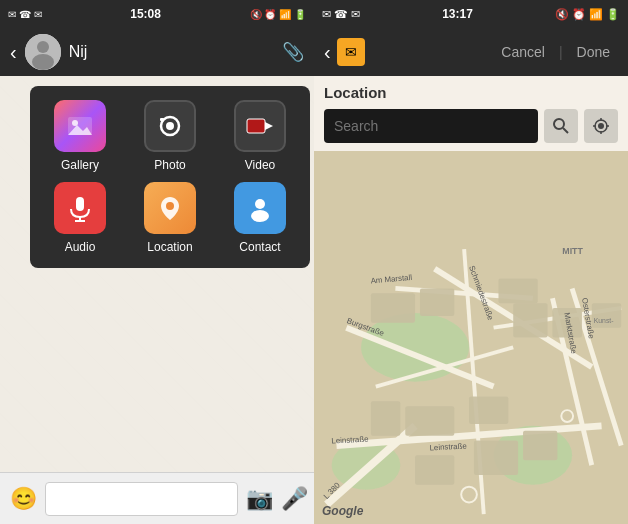  Describe the element at coordinates (157, 14) in the screenshot. I see `status-bar-left: ✉ ☎ ✉ 15:08 🔇 ⏰ 📶 🔋` at that location.